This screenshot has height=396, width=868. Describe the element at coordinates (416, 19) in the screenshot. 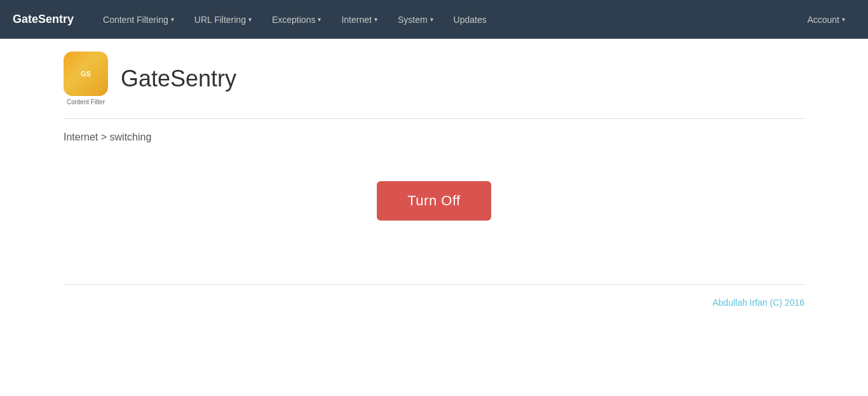

I see `nav-item-system: System ▾` at that location.